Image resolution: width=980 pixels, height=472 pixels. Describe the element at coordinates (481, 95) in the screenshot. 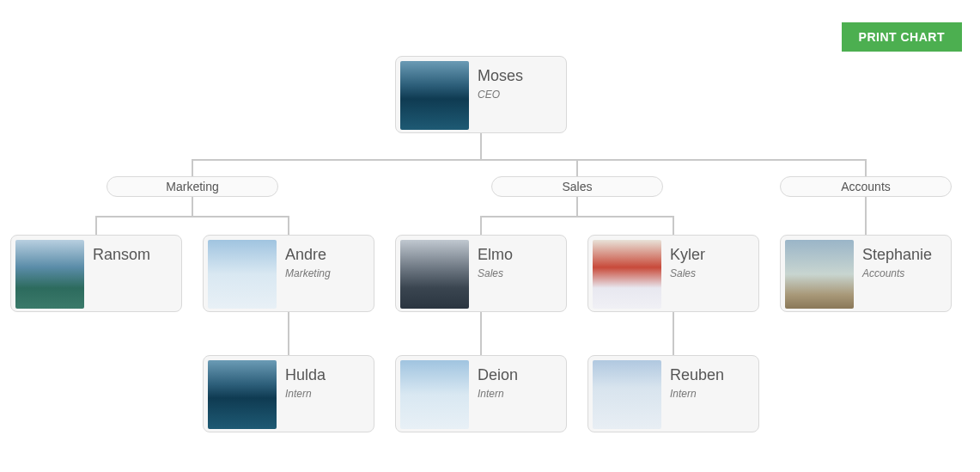

I see `person-card-ceo: Moses CEO` at that location.